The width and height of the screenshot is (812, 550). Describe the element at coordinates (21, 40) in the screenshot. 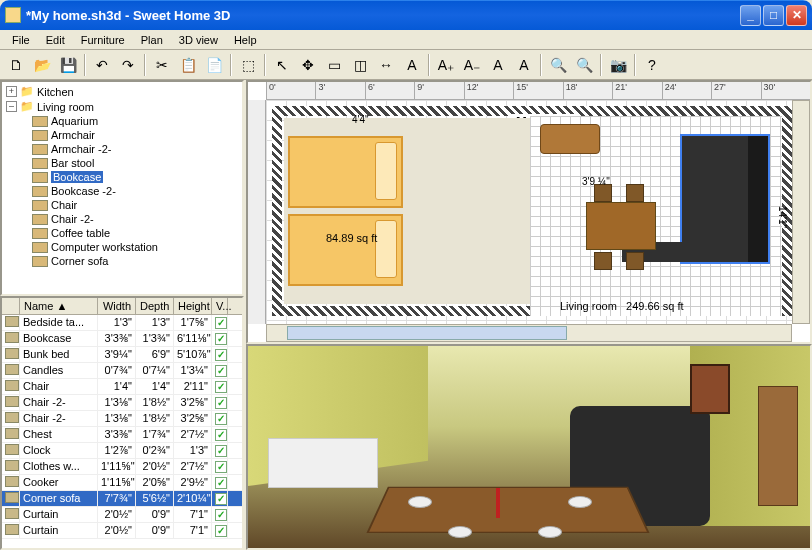

I see `menu-file: File` at that location.